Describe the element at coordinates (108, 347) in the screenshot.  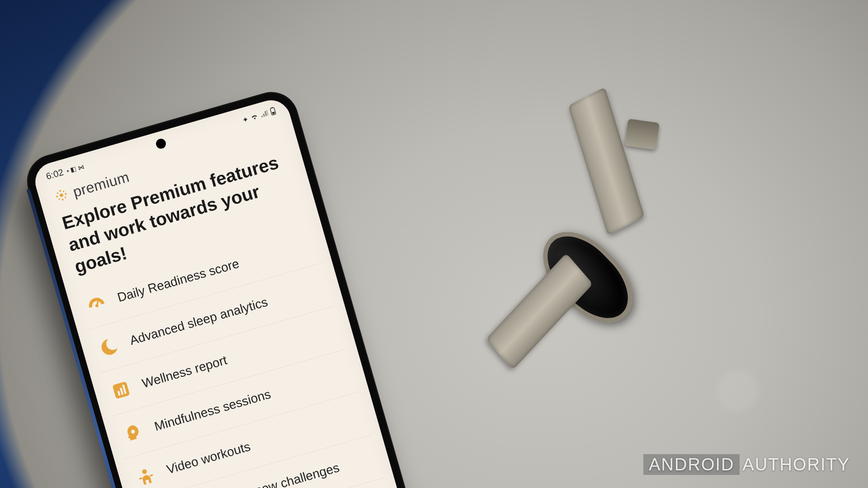
I see `moon-icon: z` at that location.